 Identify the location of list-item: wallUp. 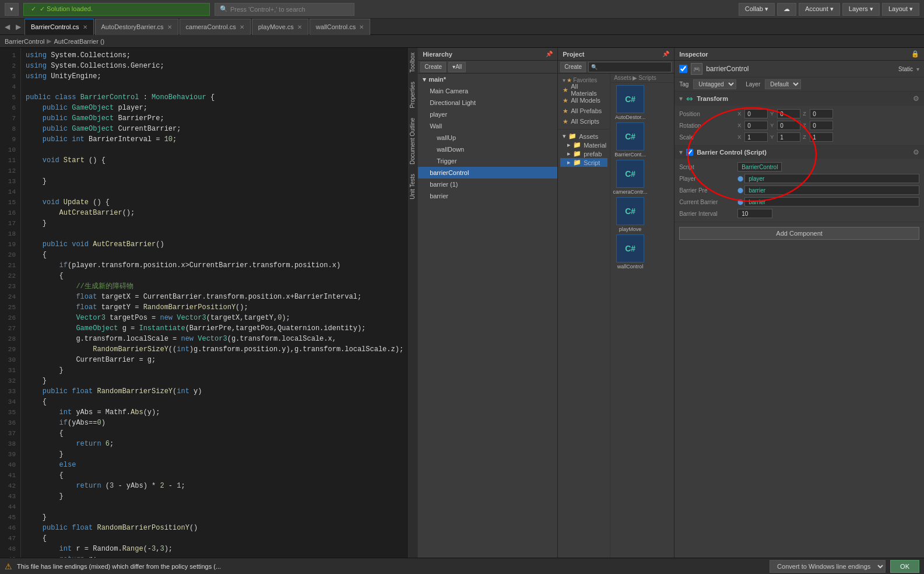
(487, 138).